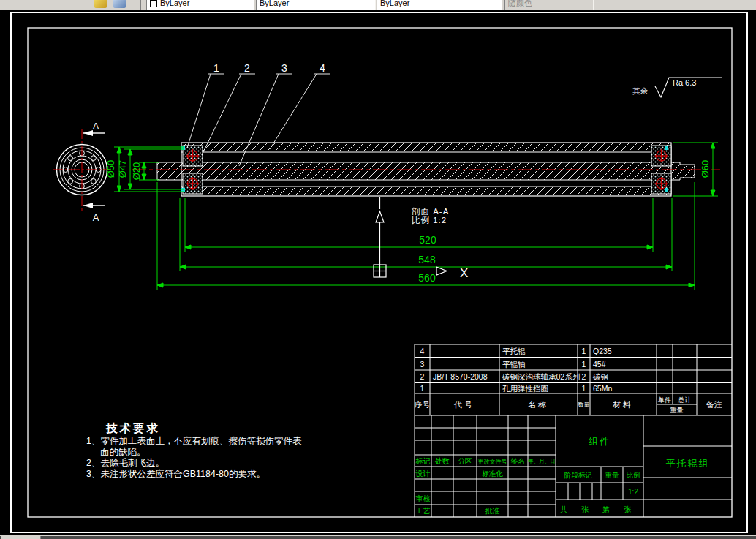 The height and width of the screenshot is (539, 756). I want to click on roller-section-view, so click(426, 170).